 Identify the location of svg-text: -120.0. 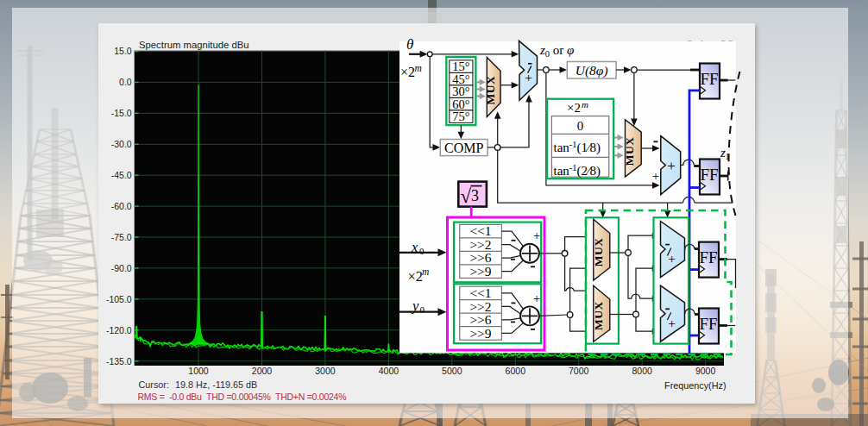
(119, 330).